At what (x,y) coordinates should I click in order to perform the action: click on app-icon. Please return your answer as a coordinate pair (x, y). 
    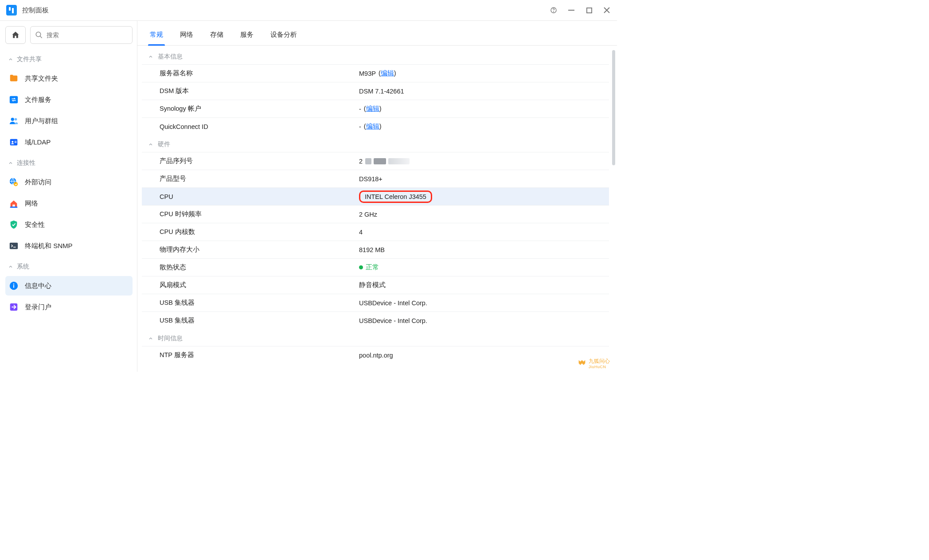
    Looking at the image, I should click on (12, 10).